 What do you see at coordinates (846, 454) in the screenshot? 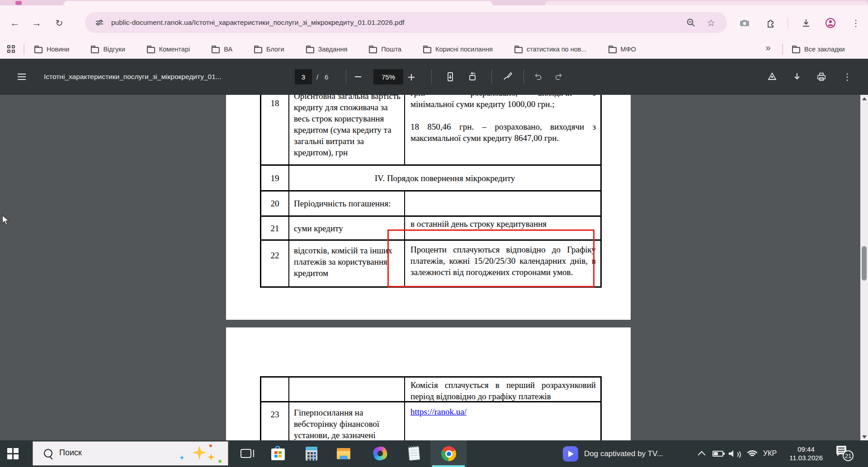
I see `notification-center-button: 21` at bounding box center [846, 454].